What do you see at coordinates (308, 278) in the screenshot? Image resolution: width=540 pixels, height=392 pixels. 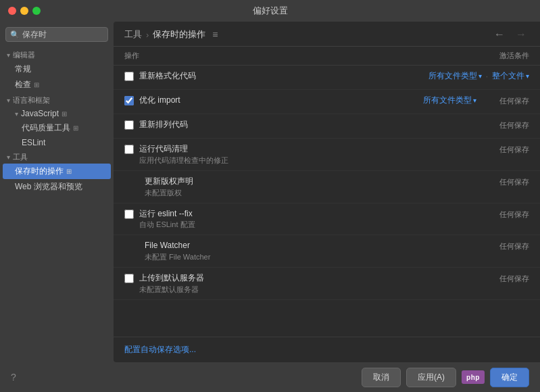 I see `upload-title: 上传到默认服务器` at bounding box center [308, 278].